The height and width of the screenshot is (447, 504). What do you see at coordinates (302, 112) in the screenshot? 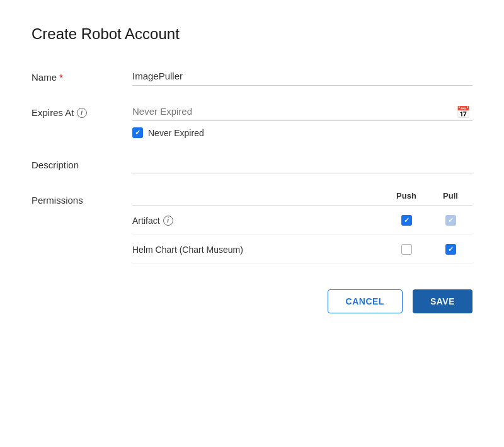
I see `expires-input` at bounding box center [302, 112].